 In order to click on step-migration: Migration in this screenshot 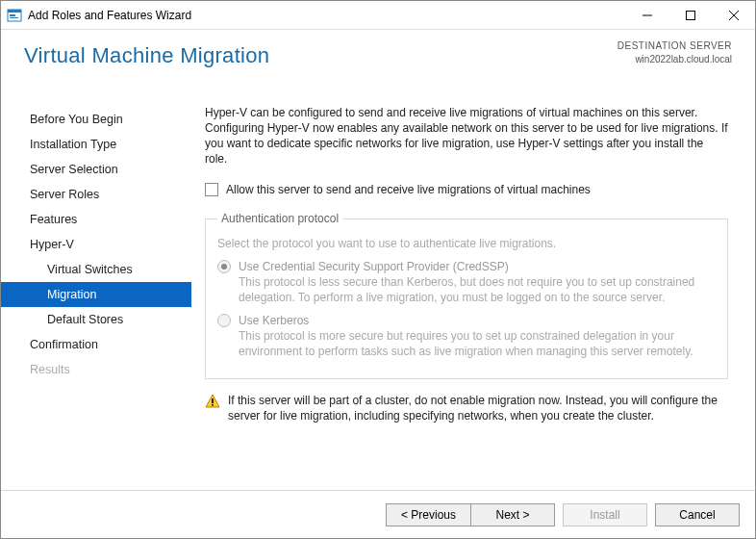, I will do `click(96, 295)`.